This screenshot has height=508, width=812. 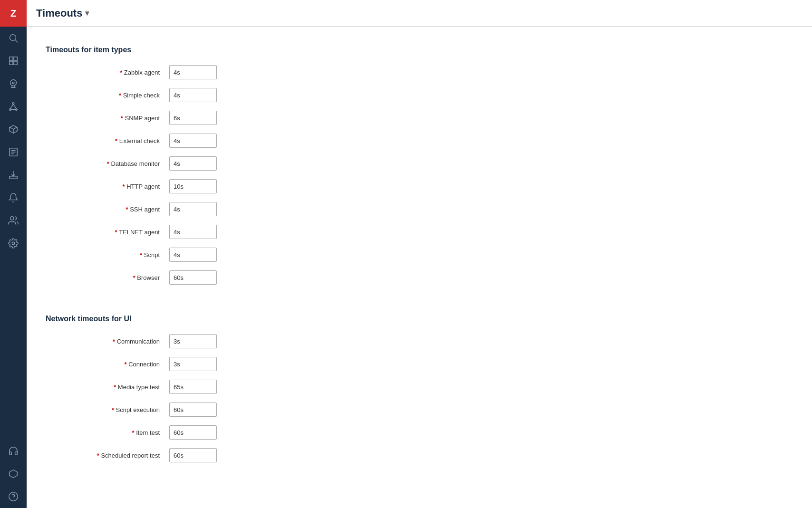 I want to click on sidebar-item-dashboard, so click(x=13, y=61).